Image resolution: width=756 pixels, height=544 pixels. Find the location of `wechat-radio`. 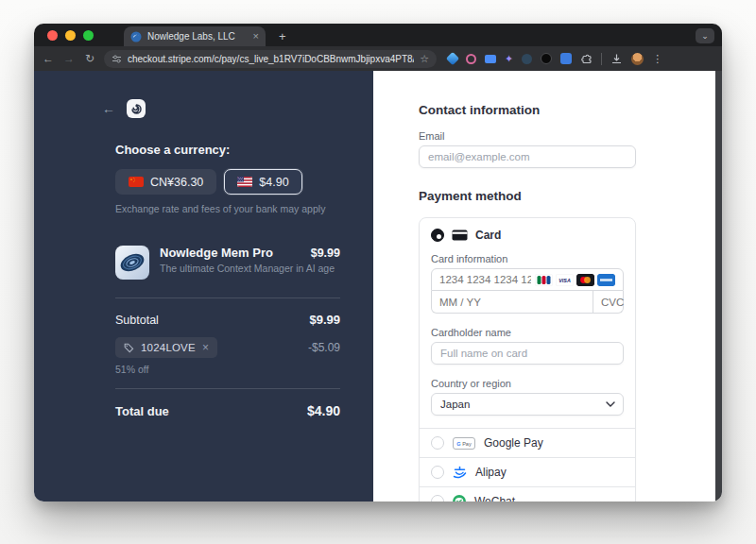

wechat-radio is located at coordinates (438, 499).